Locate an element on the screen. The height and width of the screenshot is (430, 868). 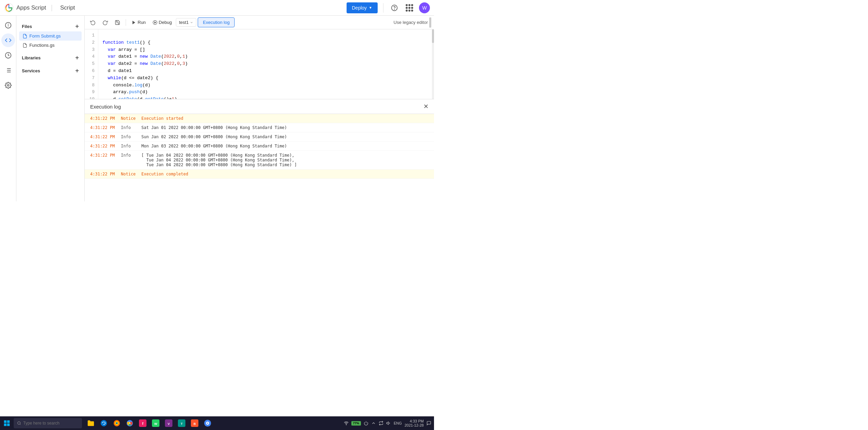
debug-icon is located at coordinates (155, 23).